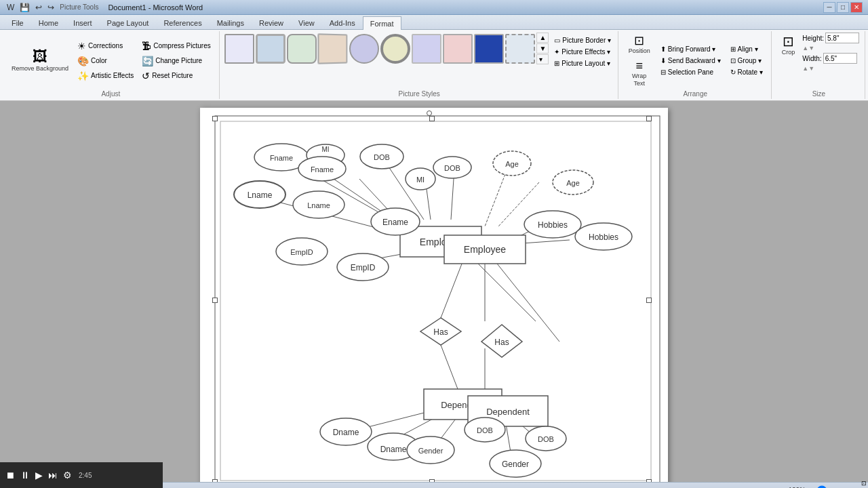 The height and width of the screenshot is (488, 868). What do you see at coordinates (18, 22) in the screenshot?
I see `tab-file: File` at bounding box center [18, 22].